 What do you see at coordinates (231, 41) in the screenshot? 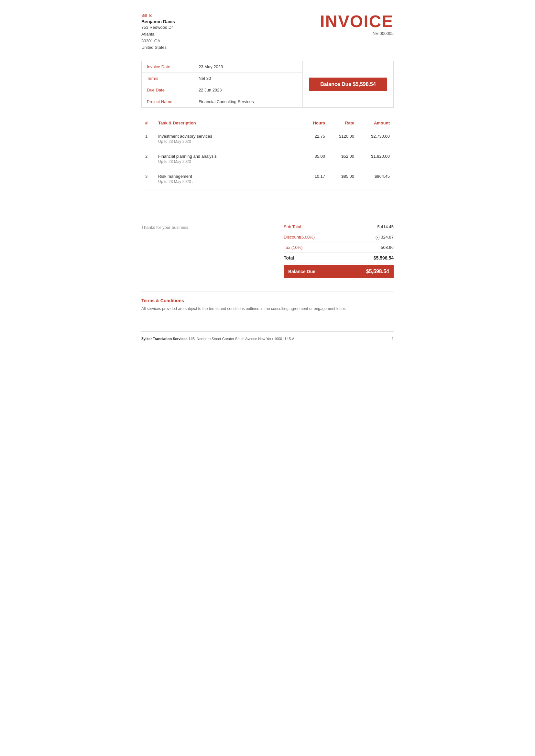
I see `address-line3: 30301 GA` at bounding box center [231, 41].